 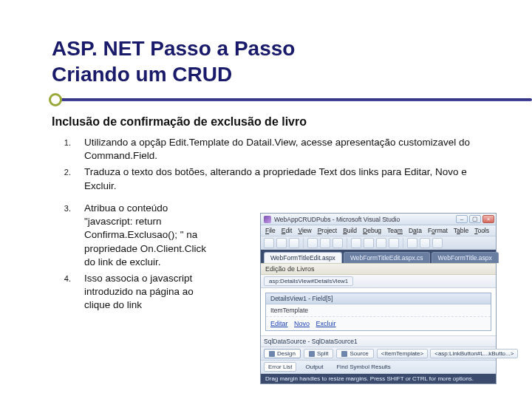 I want to click on tab-output: Output, so click(x=314, y=366).